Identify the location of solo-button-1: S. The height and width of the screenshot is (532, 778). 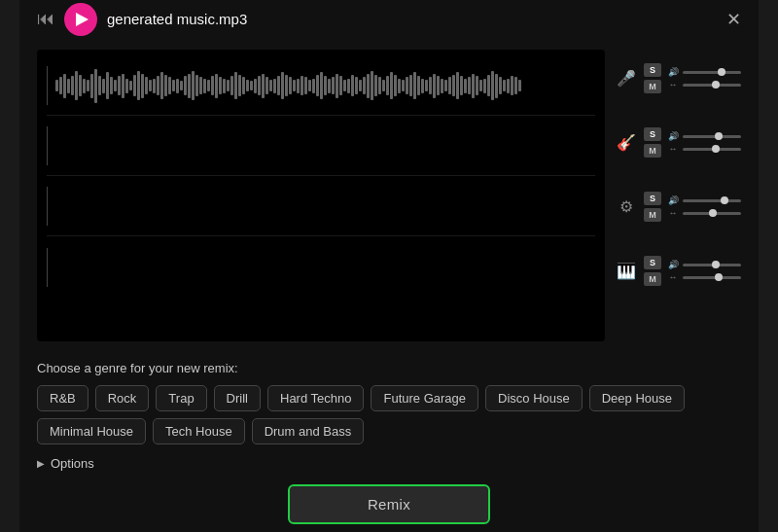
(653, 70).